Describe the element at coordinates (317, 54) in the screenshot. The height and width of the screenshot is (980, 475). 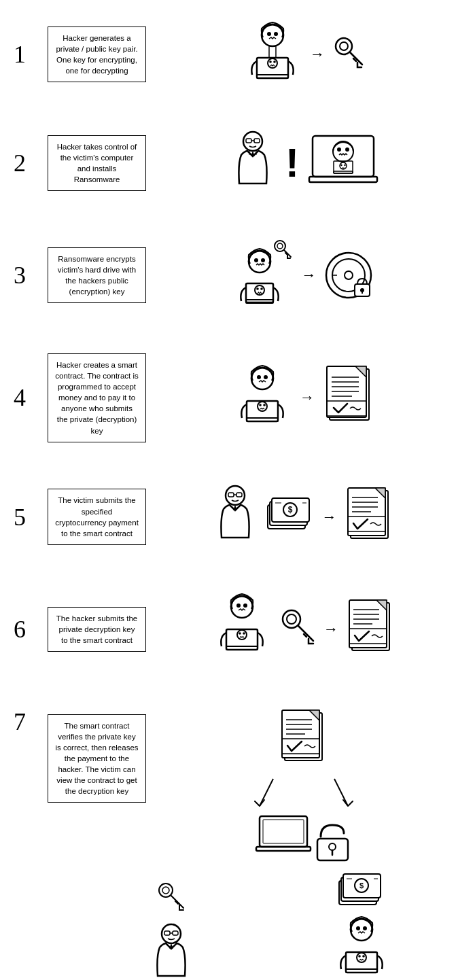
I see `arrow-icon-1: →` at that location.